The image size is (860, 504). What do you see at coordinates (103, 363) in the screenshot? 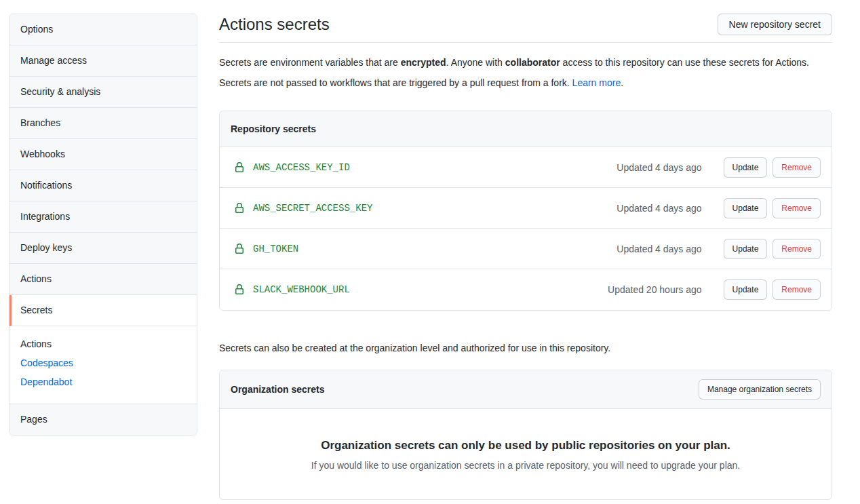
I see `subnav-item-codespaces: Codespaces` at bounding box center [103, 363].